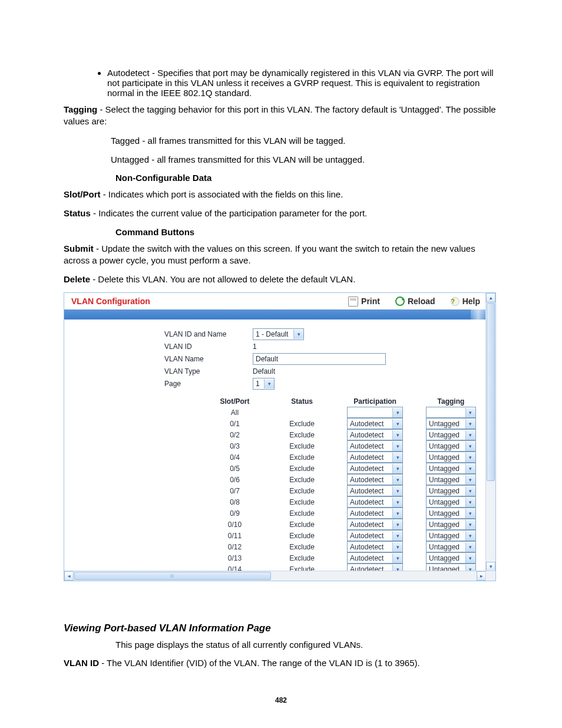 The width and height of the screenshot is (562, 728). What do you see at coordinates (264, 371) in the screenshot?
I see `value-vlan-type: Default` at bounding box center [264, 371].